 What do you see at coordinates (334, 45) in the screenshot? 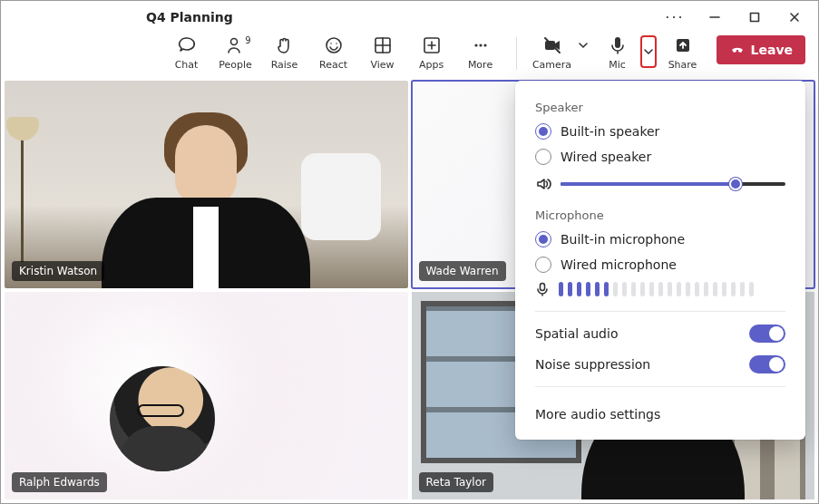
I see `react-icon` at bounding box center [334, 45].